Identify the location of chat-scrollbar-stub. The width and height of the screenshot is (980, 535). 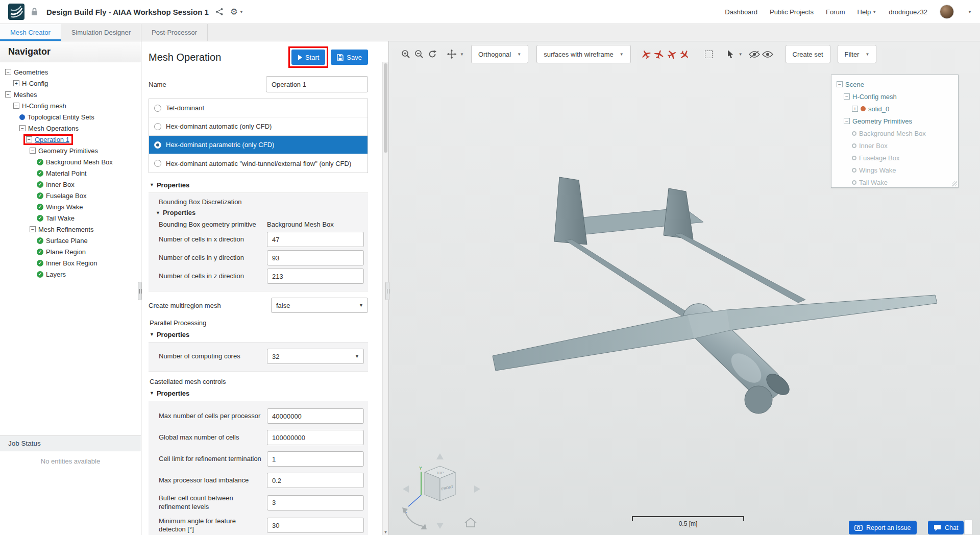
(969, 527).